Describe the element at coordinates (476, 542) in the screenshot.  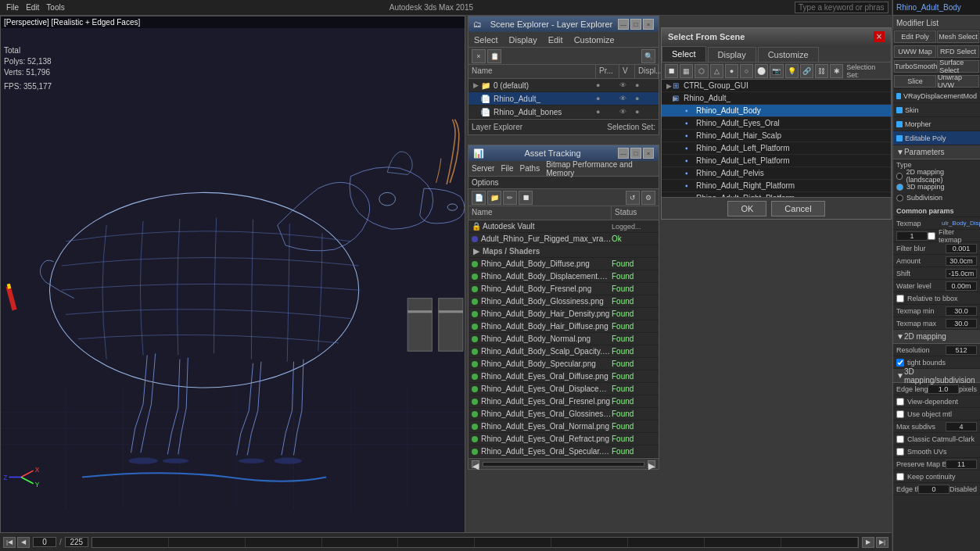
I see `timeline-track` at that location.